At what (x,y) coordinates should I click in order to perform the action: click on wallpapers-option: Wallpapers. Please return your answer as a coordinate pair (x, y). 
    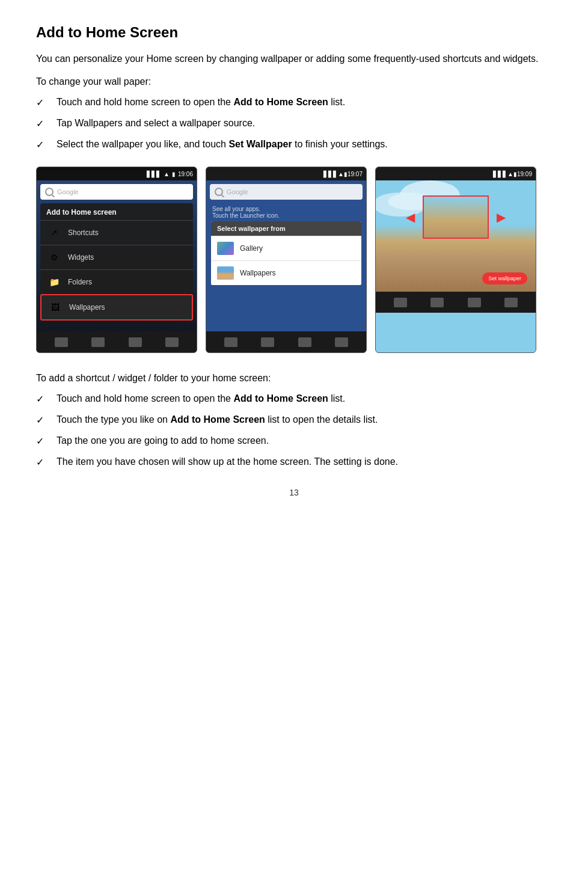
    Looking at the image, I should click on (286, 273).